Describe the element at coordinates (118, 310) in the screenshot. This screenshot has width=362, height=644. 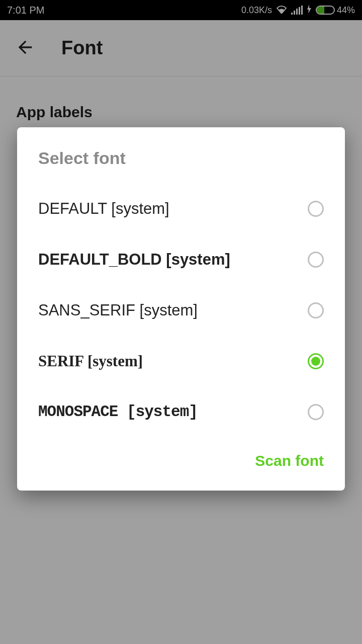
I see `font-option-label: SANS_SERIF [system]` at that location.